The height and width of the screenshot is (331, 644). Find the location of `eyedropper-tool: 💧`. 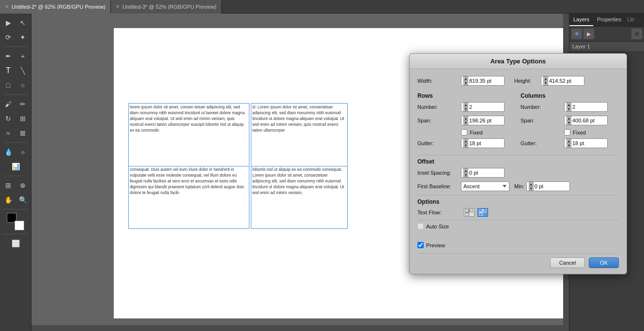

eyedropper-tool: 💧 is located at coordinates (8, 152).